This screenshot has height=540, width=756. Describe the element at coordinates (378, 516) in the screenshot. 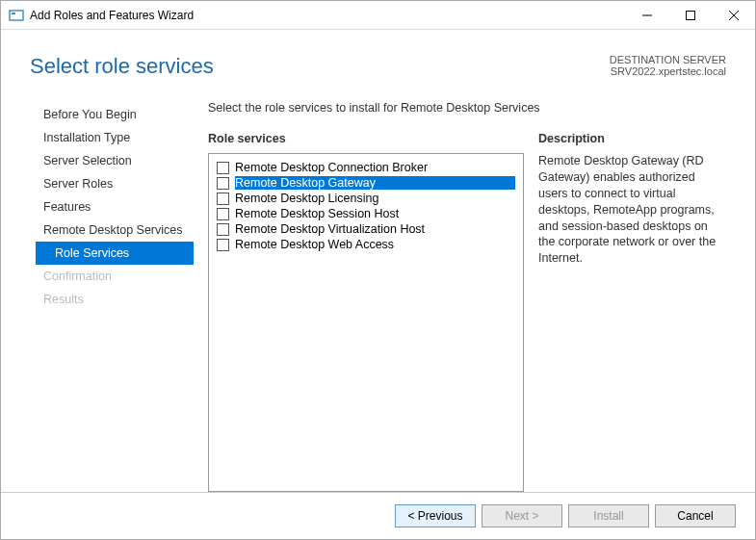

I see `footer: < Previous Next > Install Cancel` at that location.